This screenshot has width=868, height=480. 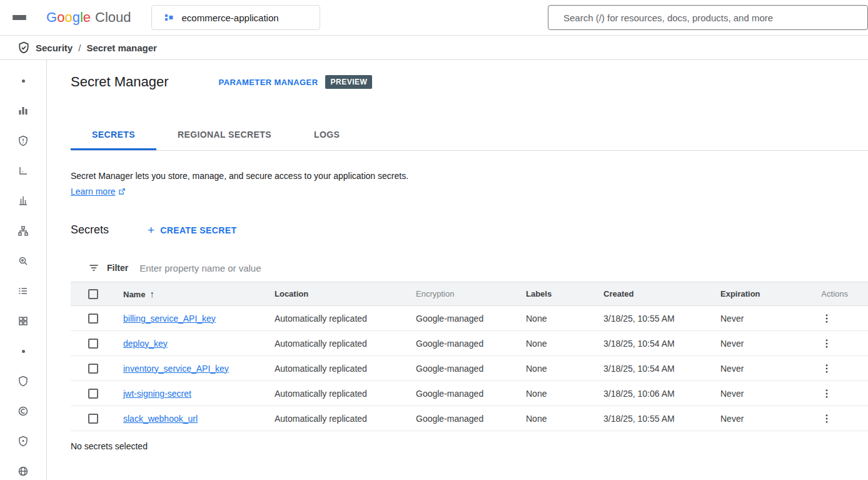 What do you see at coordinates (145, 344) in the screenshot?
I see `secret-name-link: deploy_key` at bounding box center [145, 344].